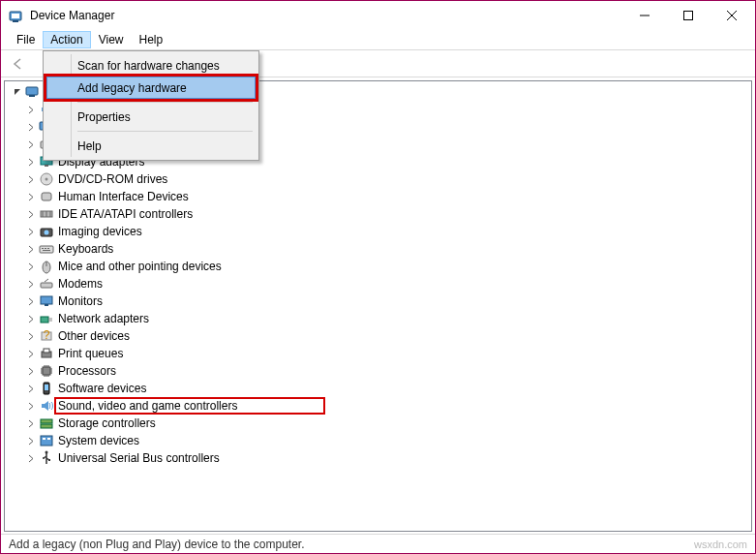 The width and height of the screenshot is (756, 554). What do you see at coordinates (101, 231) in the screenshot?
I see `tree-item-label: Imaging devices` at bounding box center [101, 231].